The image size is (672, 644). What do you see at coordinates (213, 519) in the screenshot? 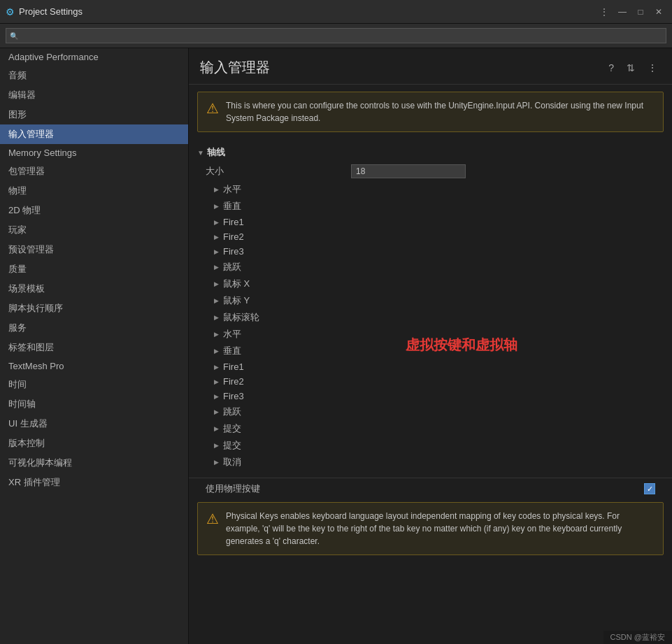
I see `bottom-warning-icon: ⚠` at bounding box center [213, 519].